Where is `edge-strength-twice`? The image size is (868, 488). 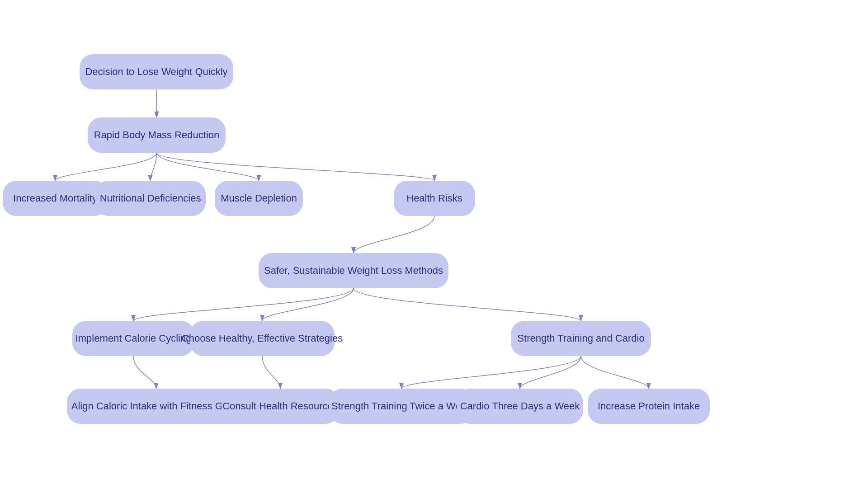 edge-strength-twice is located at coordinates (491, 372).